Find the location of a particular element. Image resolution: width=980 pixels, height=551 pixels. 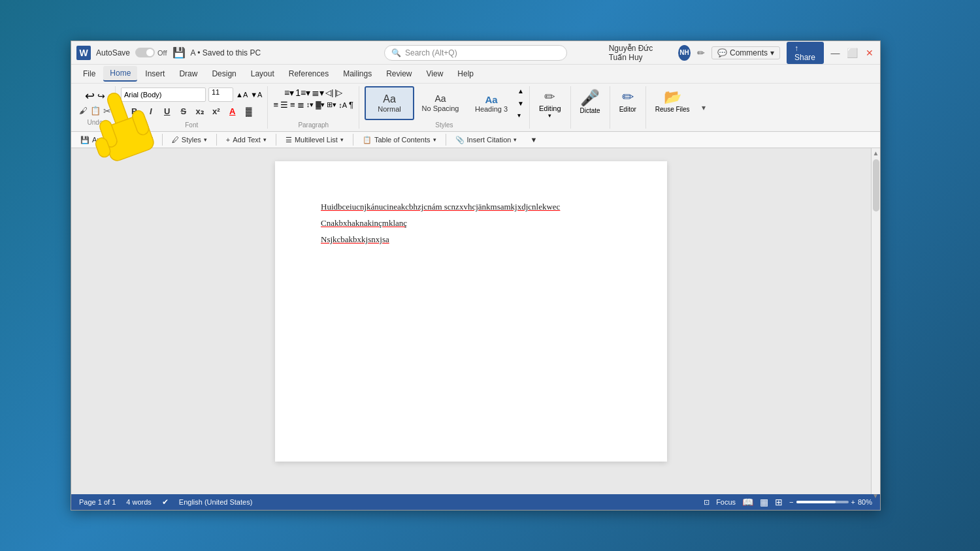

zoom-control: − + 80% is located at coordinates (831, 502).